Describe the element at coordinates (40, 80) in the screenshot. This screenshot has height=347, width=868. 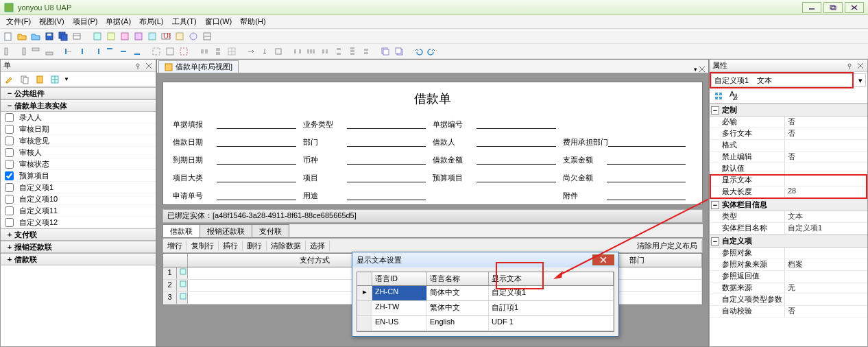
I see `left-ic-paste-icon` at that location.